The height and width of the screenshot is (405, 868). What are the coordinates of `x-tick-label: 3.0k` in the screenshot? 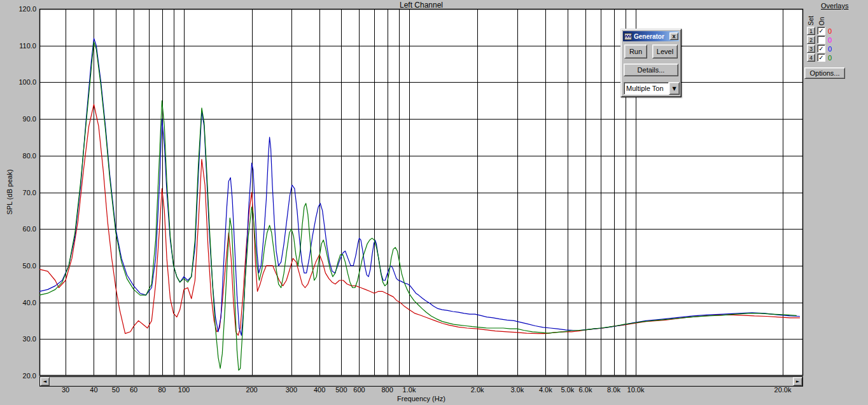 It's located at (517, 390).